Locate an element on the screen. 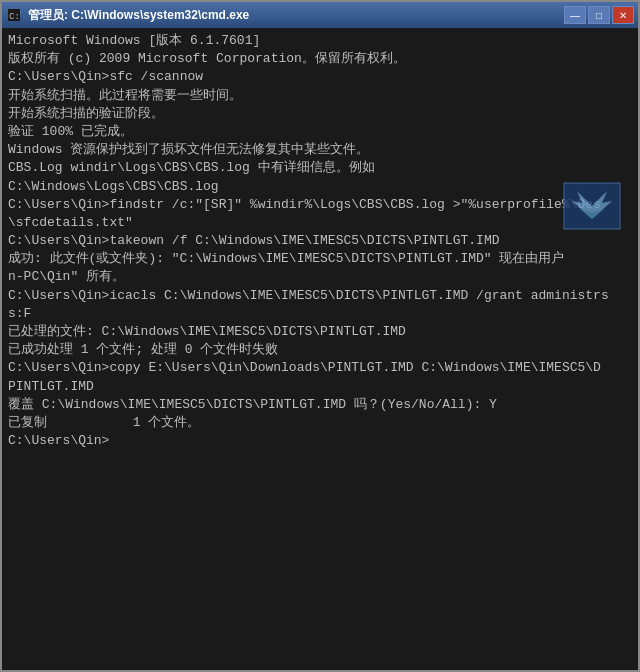 The image size is (640, 672). title-bar: C:\ 管理员: C:\Windows\system32\cmd.exe — □… is located at coordinates (320, 15).